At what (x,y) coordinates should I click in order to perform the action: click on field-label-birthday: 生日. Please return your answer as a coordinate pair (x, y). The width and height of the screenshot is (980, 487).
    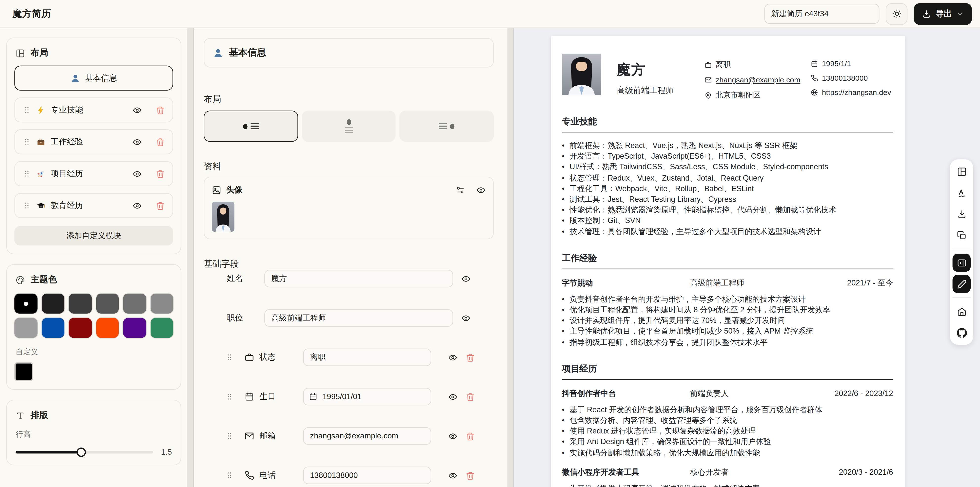
    Looking at the image, I should click on (282, 397).